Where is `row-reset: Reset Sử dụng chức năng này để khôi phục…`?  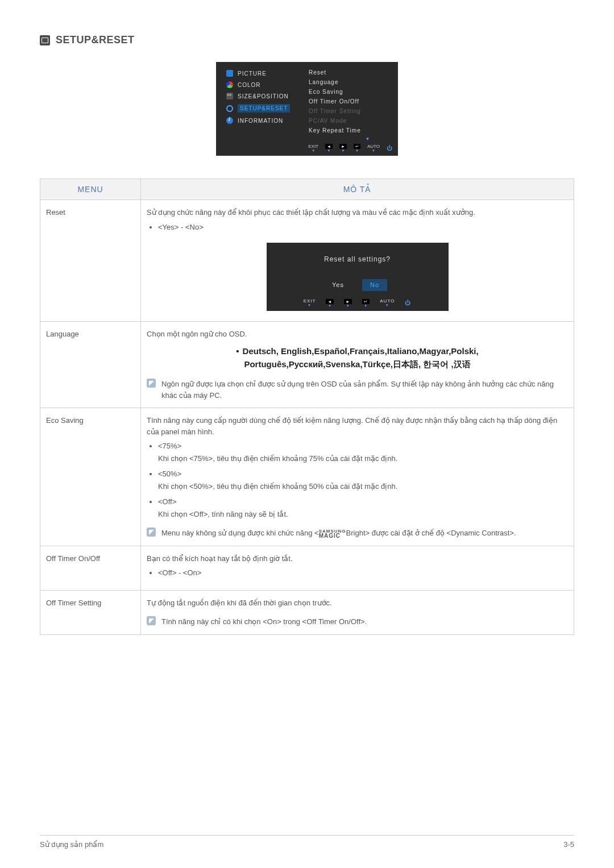
row-reset: Reset Sử dụng chức năng này để khôi phục… is located at coordinates (307, 261).